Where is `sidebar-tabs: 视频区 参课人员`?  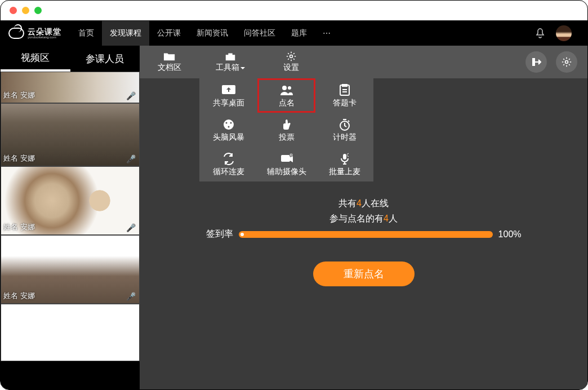
sidebar-tabs: 视频区 参课人员 is located at coordinates (70, 59).